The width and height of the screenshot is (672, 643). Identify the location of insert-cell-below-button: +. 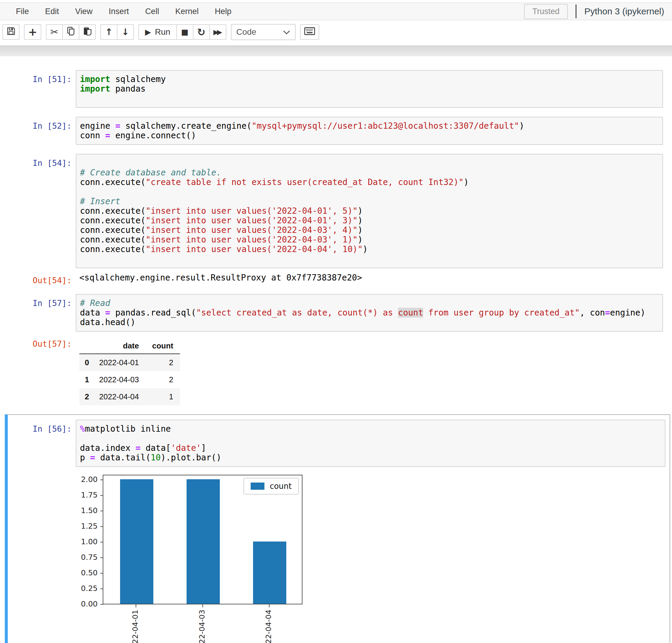
(33, 32).